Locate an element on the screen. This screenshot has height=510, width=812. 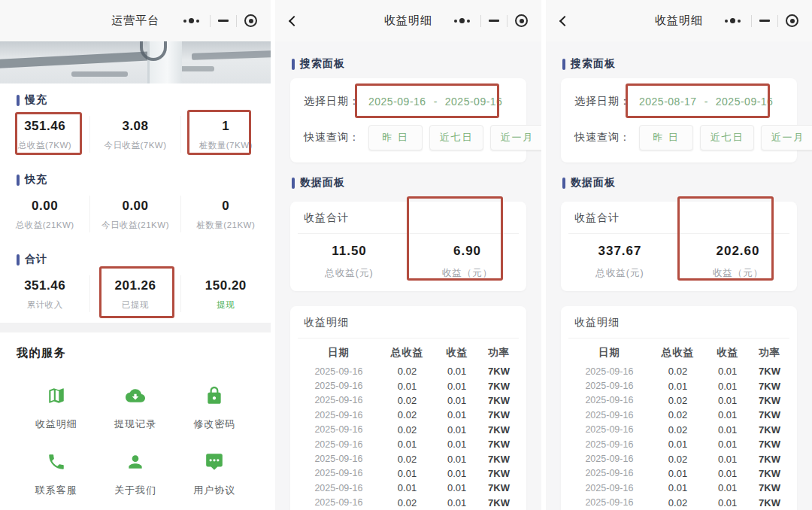
service-about-us: 关于我们 is located at coordinates (135, 464).